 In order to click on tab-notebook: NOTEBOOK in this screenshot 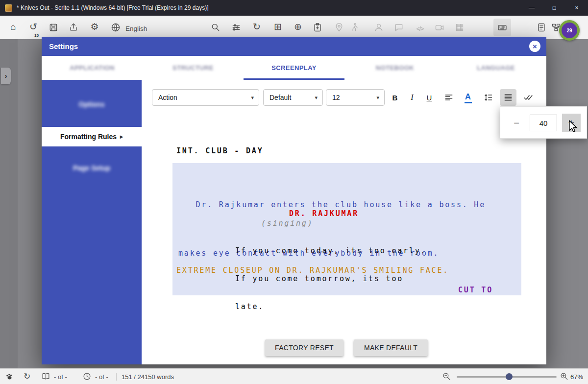, I will do `click(395, 68)`.